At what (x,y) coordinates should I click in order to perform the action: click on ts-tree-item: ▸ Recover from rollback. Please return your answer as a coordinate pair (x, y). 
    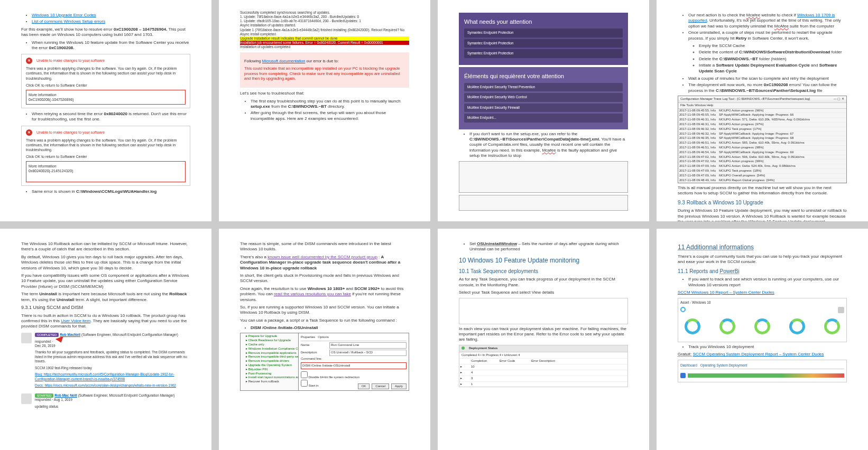
    Looking at the image, I should click on (270, 382).